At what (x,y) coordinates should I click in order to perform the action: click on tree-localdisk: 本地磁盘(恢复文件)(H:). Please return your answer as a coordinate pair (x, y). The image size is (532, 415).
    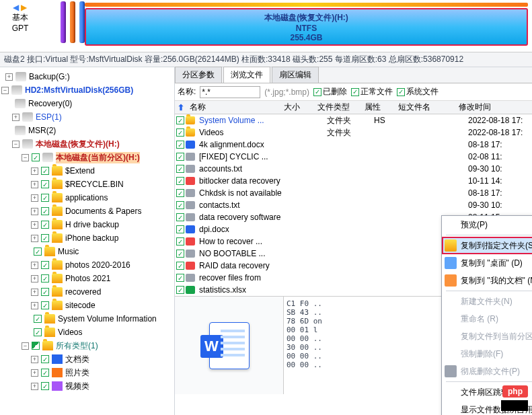
    Looking at the image, I should click on (78, 144).